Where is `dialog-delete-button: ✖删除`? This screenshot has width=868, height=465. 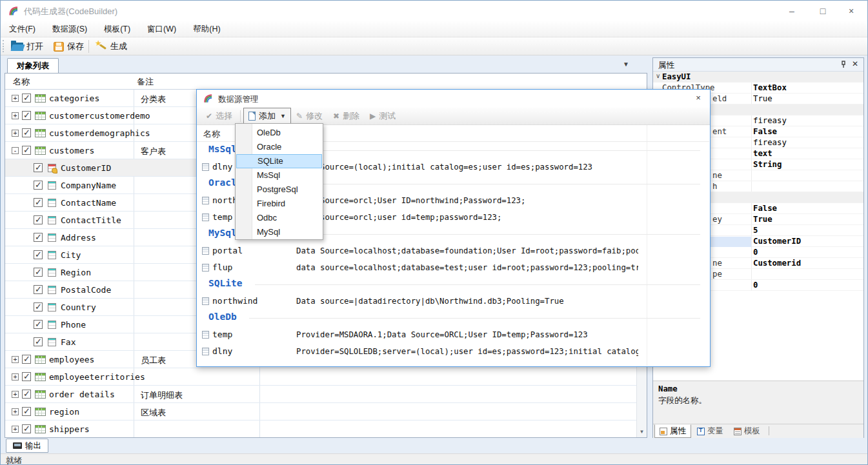 dialog-delete-button: ✖删除 is located at coordinates (346, 116).